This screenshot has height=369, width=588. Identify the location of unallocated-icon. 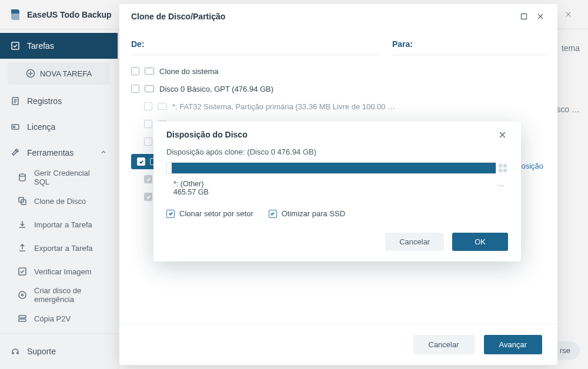
(503, 168).